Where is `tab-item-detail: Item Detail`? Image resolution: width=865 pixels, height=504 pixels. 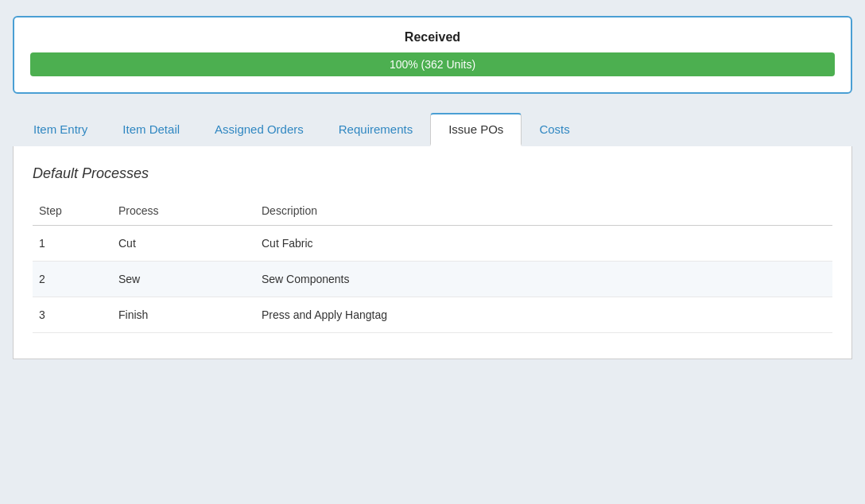 tab-item-detail: Item Detail is located at coordinates (151, 130).